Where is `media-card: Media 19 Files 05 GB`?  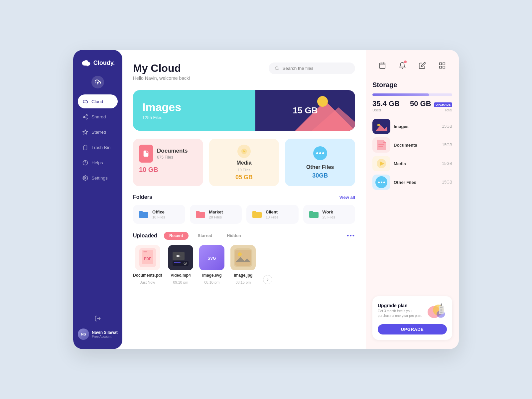 media-card: Media 19 Files 05 GB is located at coordinates (244, 162).